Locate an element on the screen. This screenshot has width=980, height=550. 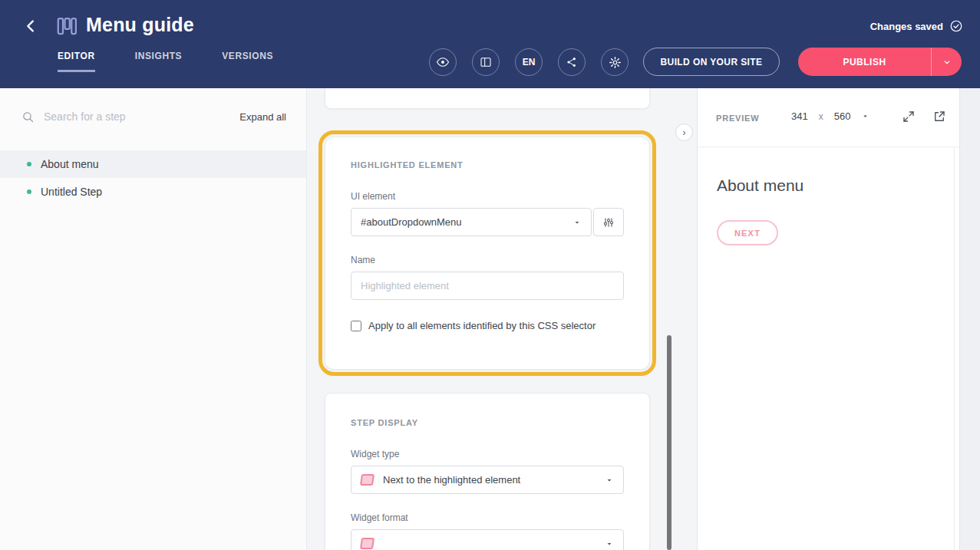
expand-preview-button is located at coordinates (909, 117).